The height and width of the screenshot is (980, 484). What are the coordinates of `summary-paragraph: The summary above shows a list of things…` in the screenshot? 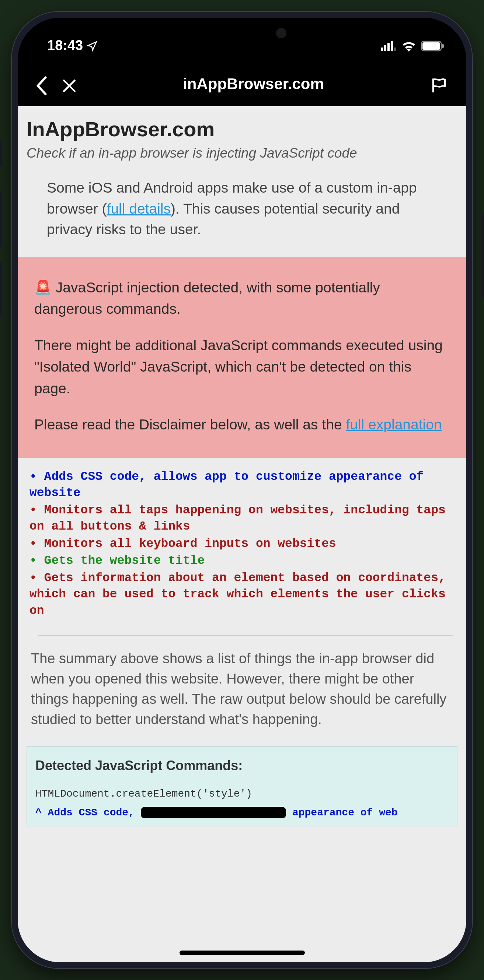 It's located at (242, 689).